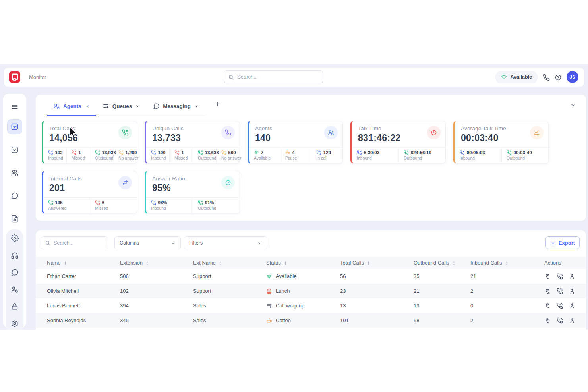 The width and height of the screenshot is (588, 392). What do you see at coordinates (296, 155) in the screenshot?
I see `card-stats: 7 Available 4 Pause 129 In call` at bounding box center [296, 155].